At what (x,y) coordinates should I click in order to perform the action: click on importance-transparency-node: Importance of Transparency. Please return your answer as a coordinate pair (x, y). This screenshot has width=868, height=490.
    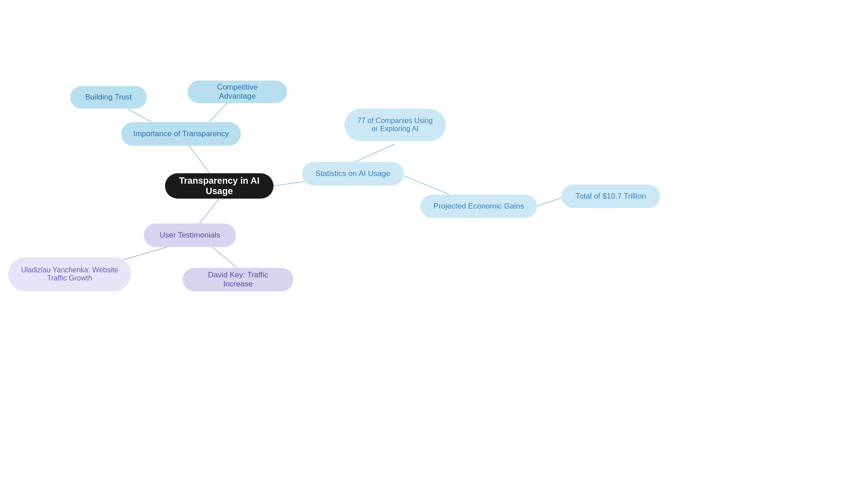
    Looking at the image, I should click on (181, 134).